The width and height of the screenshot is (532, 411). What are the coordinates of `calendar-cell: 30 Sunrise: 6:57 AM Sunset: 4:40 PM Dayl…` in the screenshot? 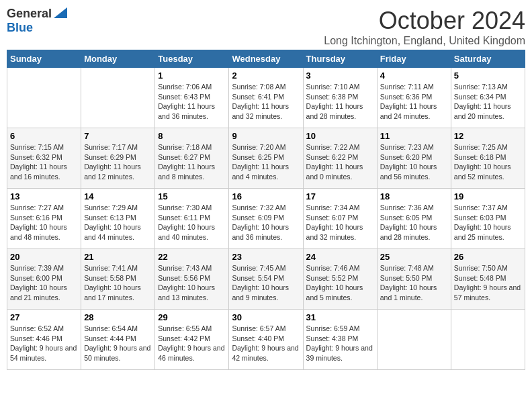 It's located at (266, 340).